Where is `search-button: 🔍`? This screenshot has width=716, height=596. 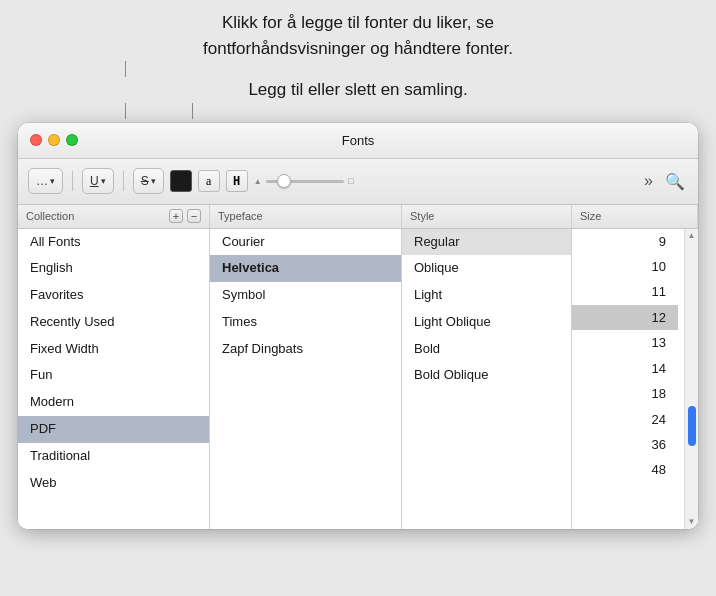
search-button: 🔍 is located at coordinates (675, 182).